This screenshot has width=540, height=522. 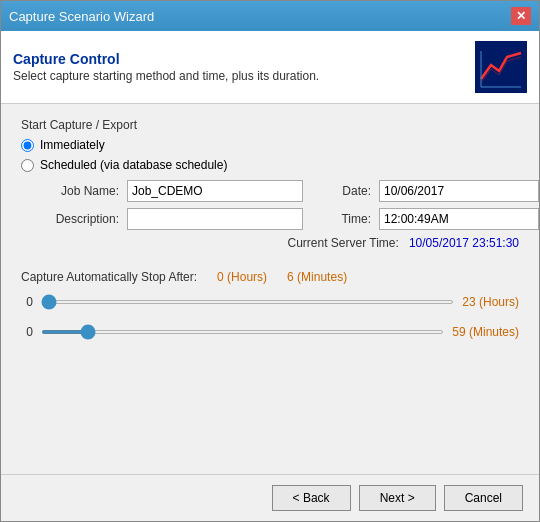 I want to click on header-title: Capture Control, so click(x=166, y=59).